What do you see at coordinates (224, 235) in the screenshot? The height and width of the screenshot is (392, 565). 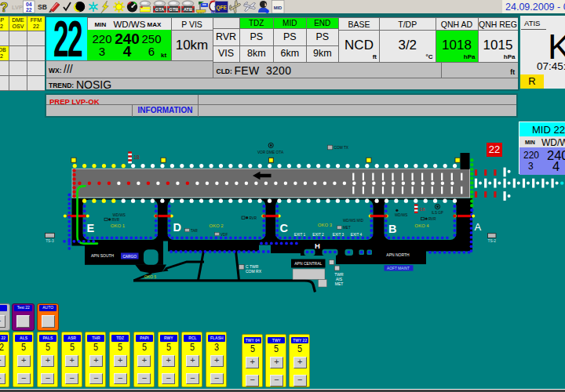 I see `svg-text: VDF` at bounding box center [224, 235].